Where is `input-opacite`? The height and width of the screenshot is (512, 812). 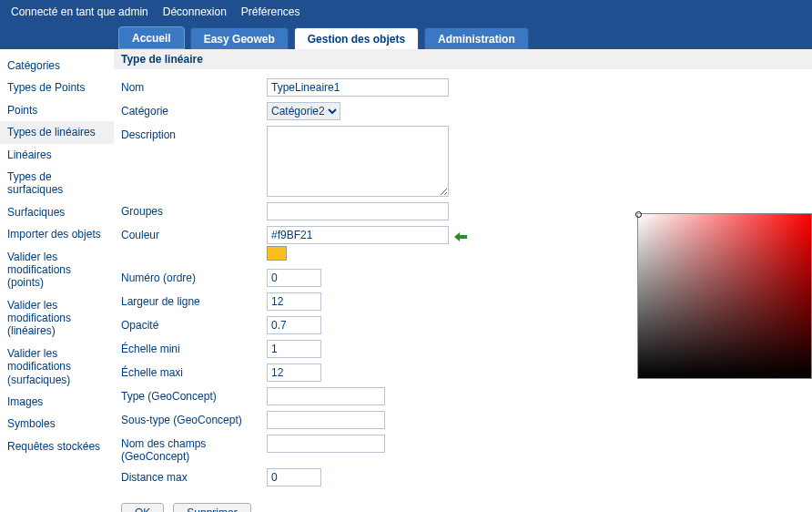
input-opacite is located at coordinates (294, 325).